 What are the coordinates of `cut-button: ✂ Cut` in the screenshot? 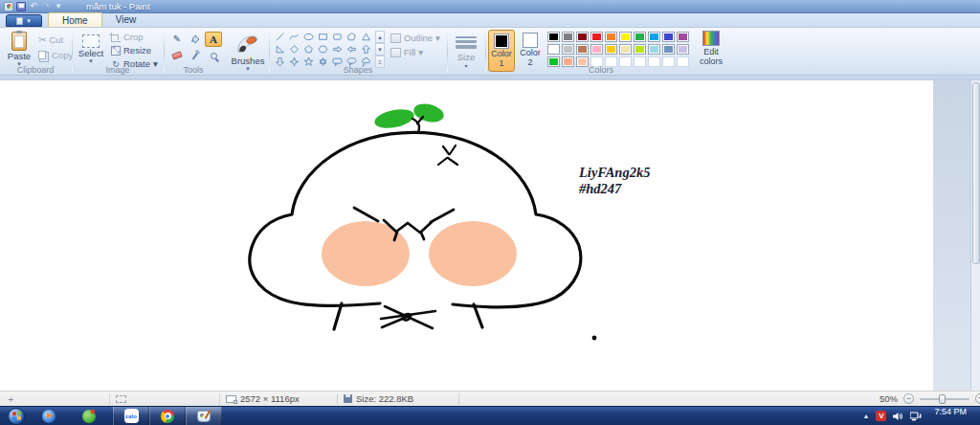 It's located at (51, 40).